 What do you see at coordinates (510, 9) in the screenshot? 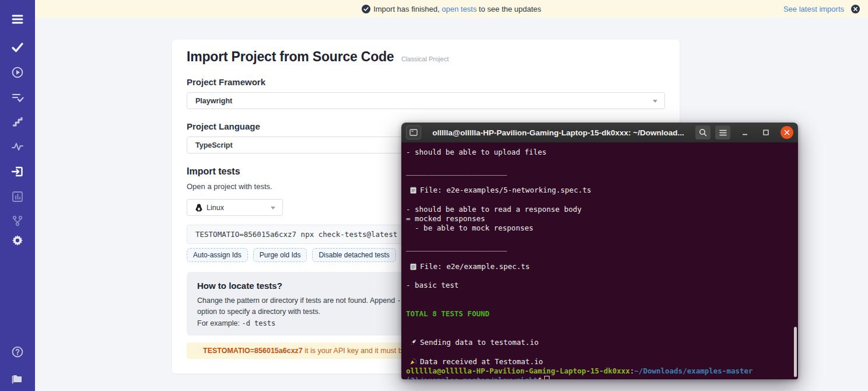
I see `banner-text-suffix: to see the updates` at bounding box center [510, 9].